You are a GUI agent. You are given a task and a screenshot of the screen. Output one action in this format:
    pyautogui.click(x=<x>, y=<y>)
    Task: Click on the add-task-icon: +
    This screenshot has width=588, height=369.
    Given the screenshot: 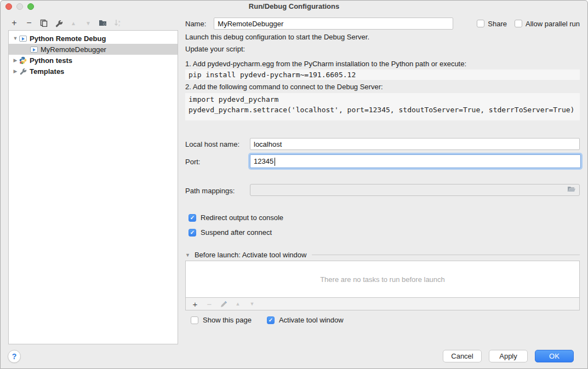 What is the action you would take?
    pyautogui.click(x=195, y=304)
    